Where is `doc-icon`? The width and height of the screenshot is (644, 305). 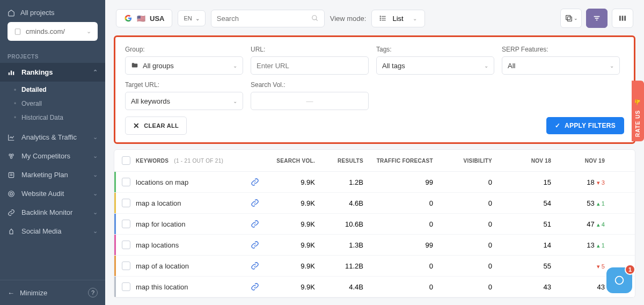
doc-icon is located at coordinates (18, 32).